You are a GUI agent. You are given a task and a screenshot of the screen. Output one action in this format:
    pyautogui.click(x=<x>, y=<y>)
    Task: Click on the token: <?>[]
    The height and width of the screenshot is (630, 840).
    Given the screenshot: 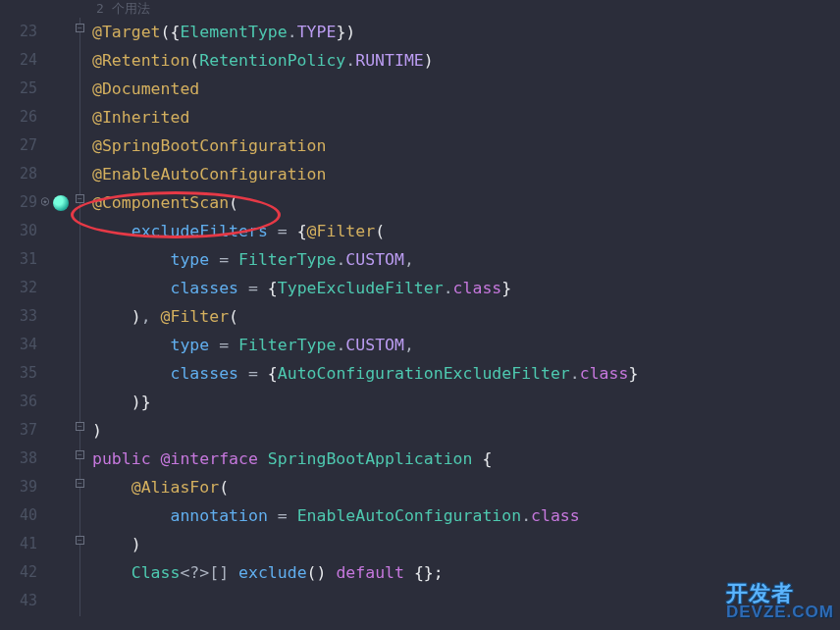 What is the action you would take?
    pyautogui.click(x=209, y=573)
    